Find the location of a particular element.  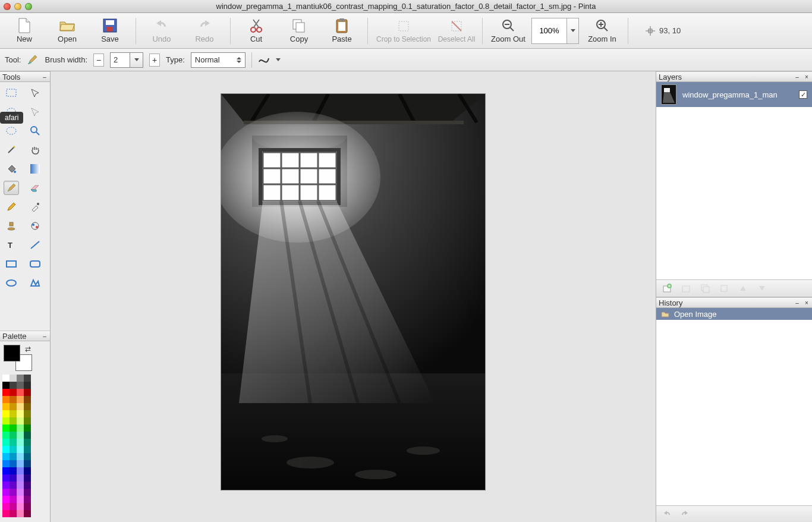

paintbrush-tool is located at coordinates (11, 188).